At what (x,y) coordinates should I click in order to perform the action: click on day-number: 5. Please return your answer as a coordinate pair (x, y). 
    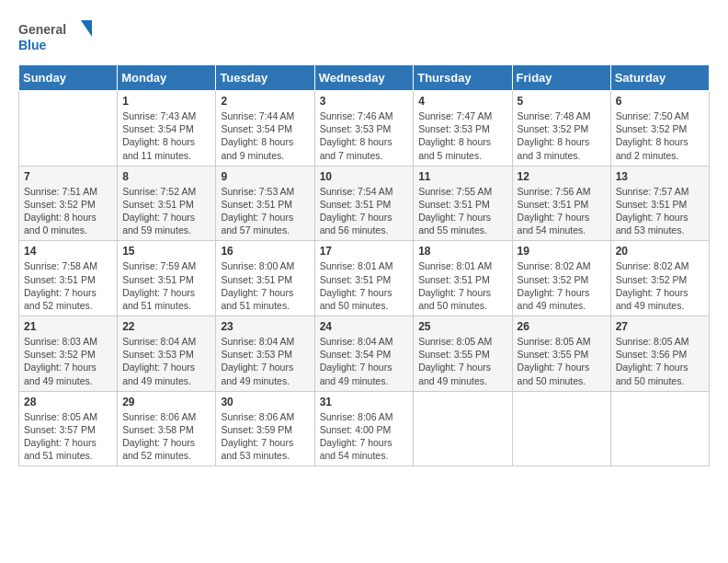
    Looking at the image, I should click on (562, 101).